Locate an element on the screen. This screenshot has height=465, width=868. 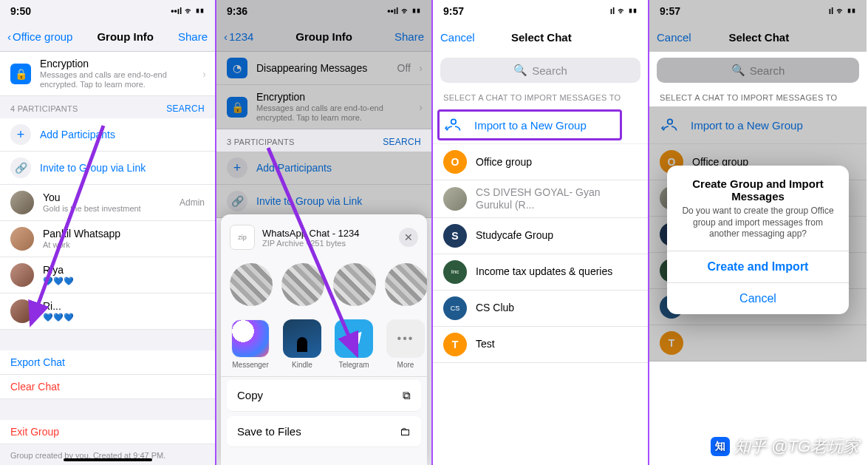
status-bar: 9:36 ••ıl ᯤ ▮▮ is located at coordinates (324, 11).